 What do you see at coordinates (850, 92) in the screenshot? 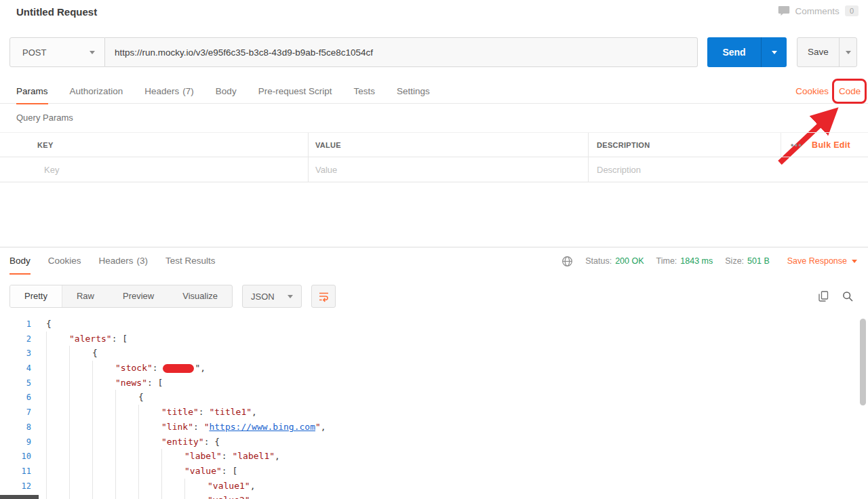
I see `code-link: Code` at bounding box center [850, 92].